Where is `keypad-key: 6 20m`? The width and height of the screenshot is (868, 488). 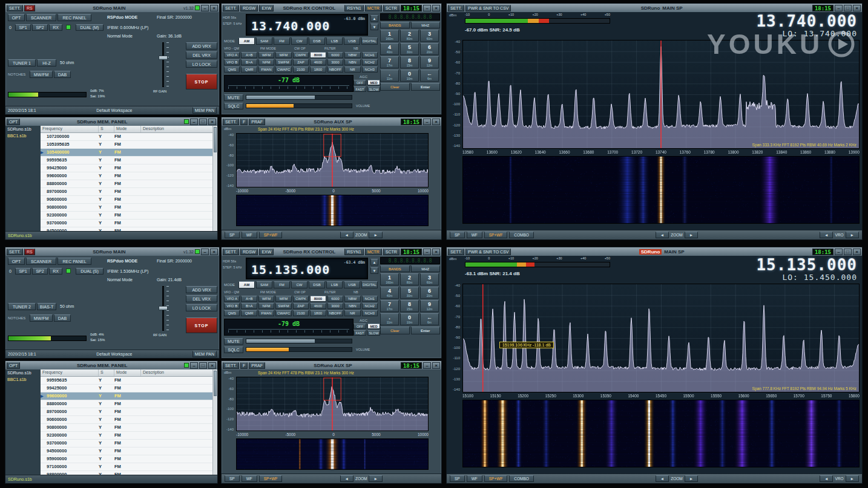 keypad-key: 6 20m is located at coordinates (430, 49).